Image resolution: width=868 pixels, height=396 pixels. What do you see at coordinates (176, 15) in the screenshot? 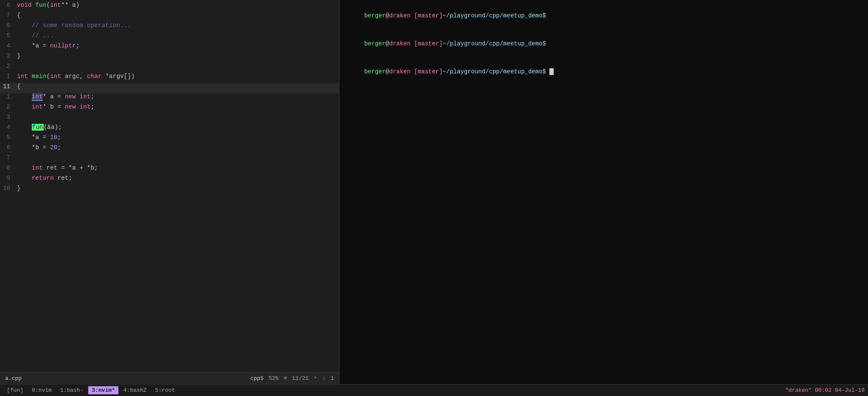
I see `line-content: {` at bounding box center [176, 15].